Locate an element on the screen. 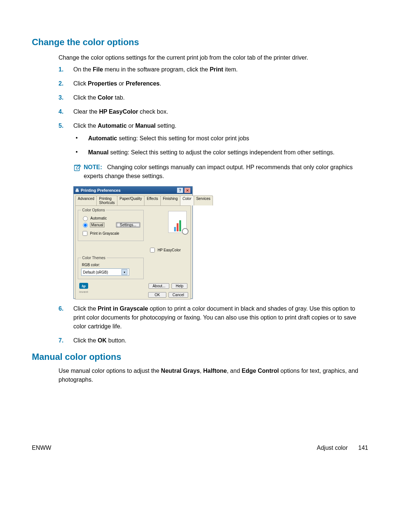 The height and width of the screenshot is (532, 400). document-preview-icon is located at coordinates (177, 222).